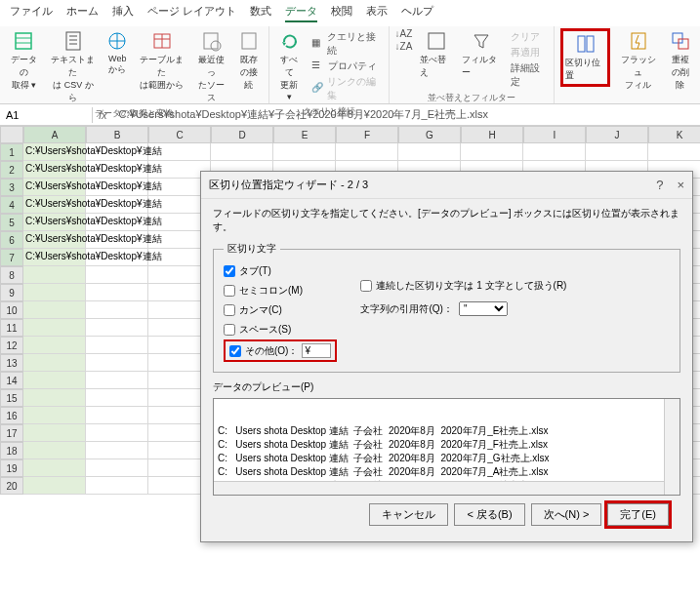  Describe the element at coordinates (346, 44) in the screenshot. I see `queries-connections-item: ▦クエリと接続` at that location.